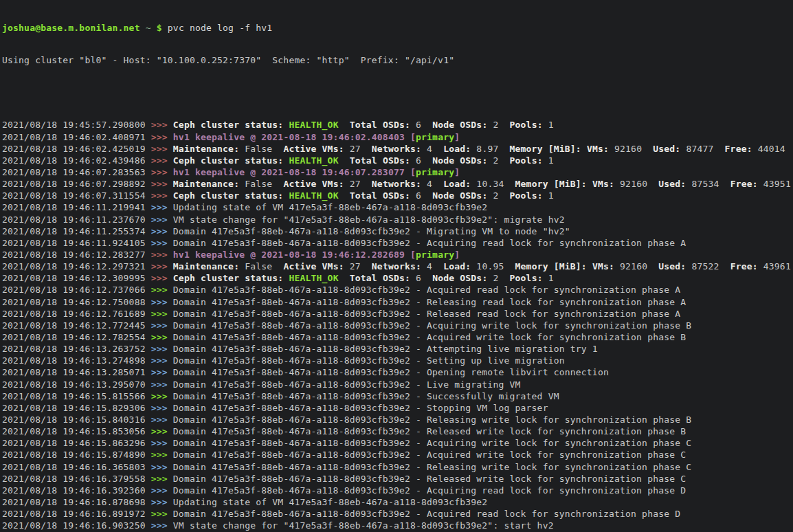 This screenshot has height=532, width=793. I want to click on blank-line, so click(397, 92).